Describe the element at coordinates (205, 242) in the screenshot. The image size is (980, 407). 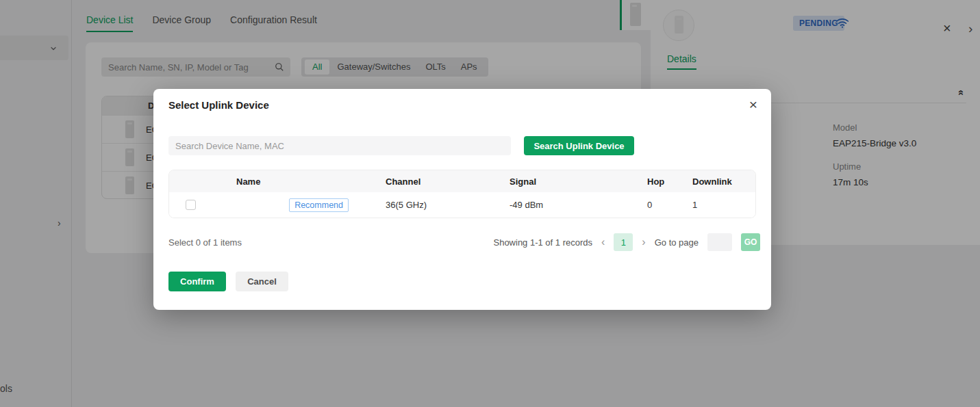
I see `selection-summary: Select 0 of 1 items` at that location.